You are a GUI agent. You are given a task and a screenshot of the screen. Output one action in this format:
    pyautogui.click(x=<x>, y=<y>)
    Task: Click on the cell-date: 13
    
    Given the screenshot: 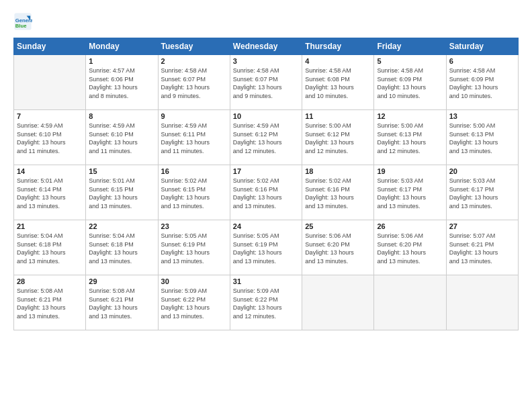 What is the action you would take?
    pyautogui.click(x=482, y=116)
    